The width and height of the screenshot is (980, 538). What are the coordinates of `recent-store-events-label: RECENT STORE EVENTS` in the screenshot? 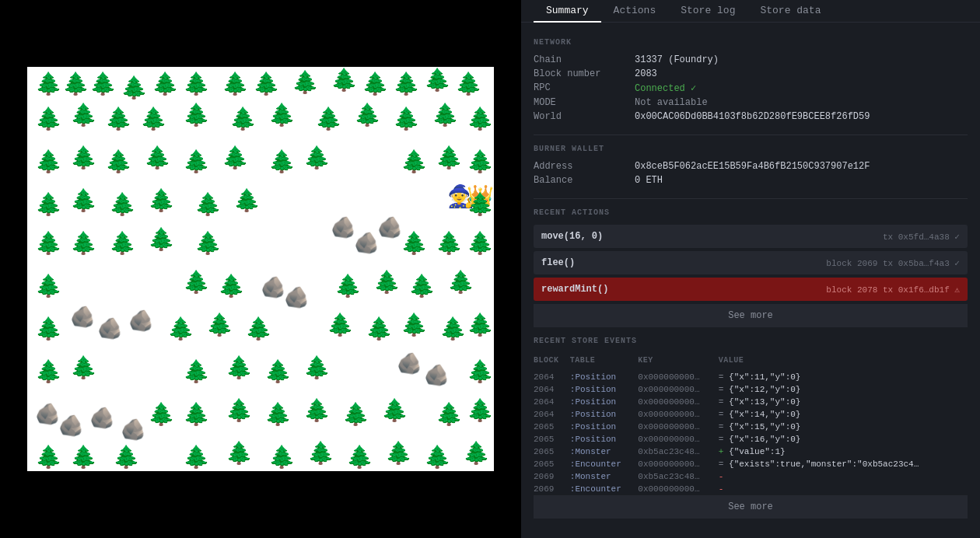 It's located at (751, 341).